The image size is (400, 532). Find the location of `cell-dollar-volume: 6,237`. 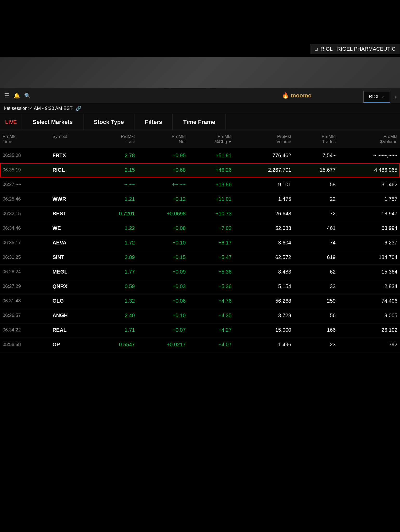

cell-dollar-volume: 6,237 is located at coordinates (369, 243).